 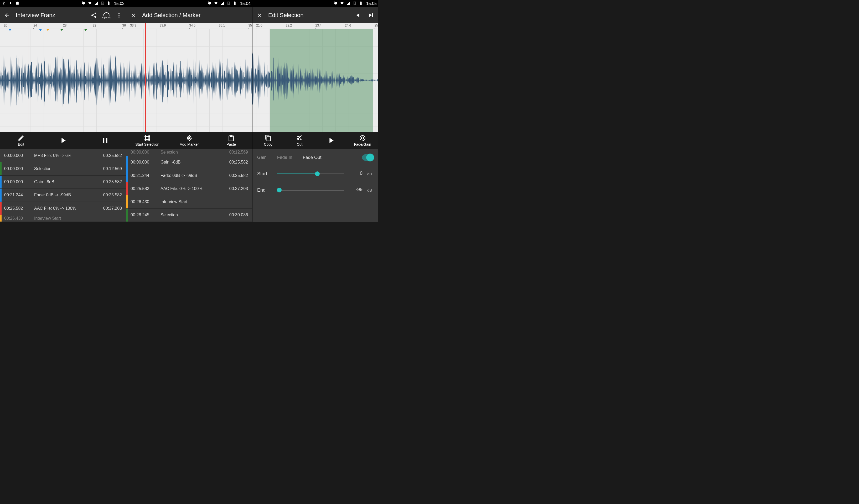 I want to click on auphonic-button: auphonic, so click(x=106, y=15).